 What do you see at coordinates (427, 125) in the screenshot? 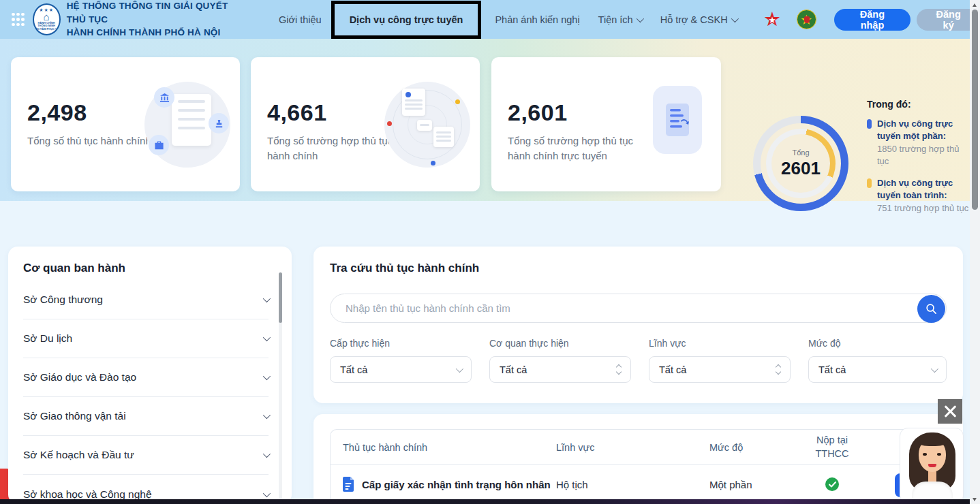
I see `orbit-illustration` at bounding box center [427, 125].